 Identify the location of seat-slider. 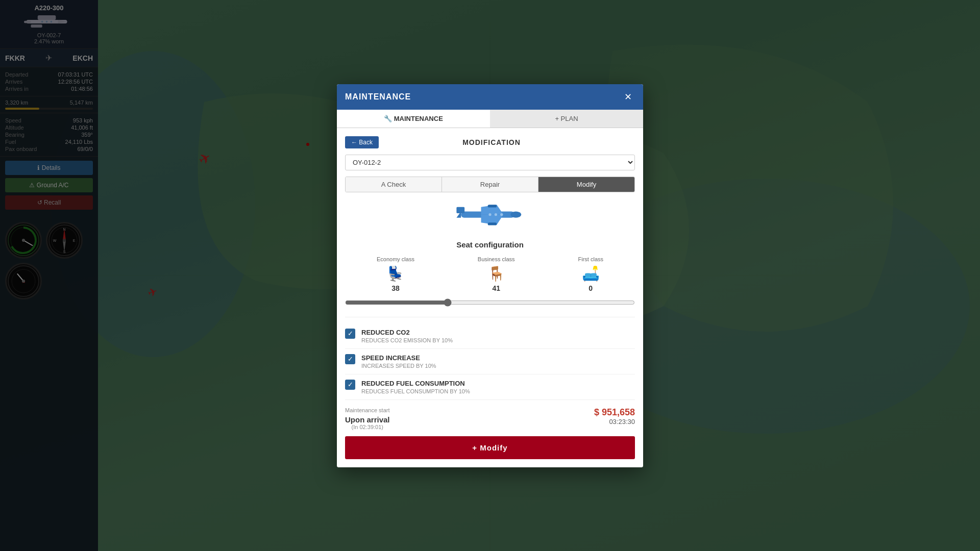
(490, 304).